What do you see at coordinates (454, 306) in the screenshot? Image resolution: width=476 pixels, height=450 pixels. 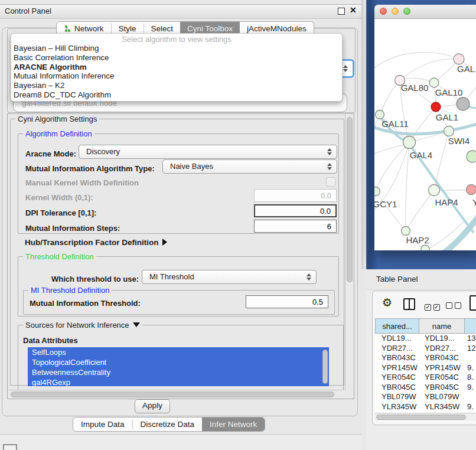 I see `deselect-all-columns-icon` at bounding box center [454, 306].